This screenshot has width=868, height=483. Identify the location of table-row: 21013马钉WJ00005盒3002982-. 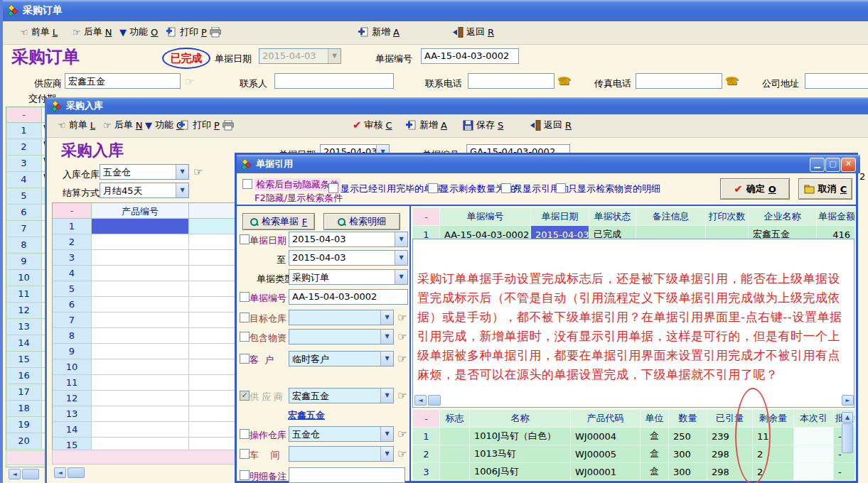
(634, 455).